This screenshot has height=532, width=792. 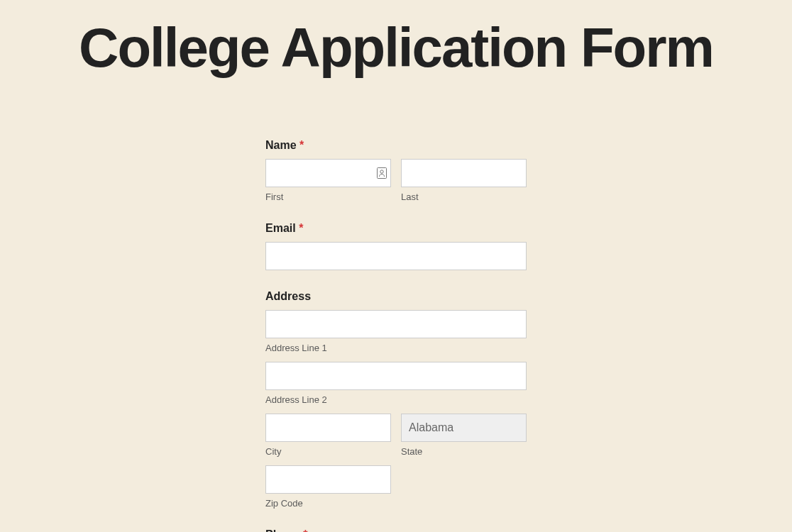 I want to click on email-label: Email, so click(x=281, y=228).